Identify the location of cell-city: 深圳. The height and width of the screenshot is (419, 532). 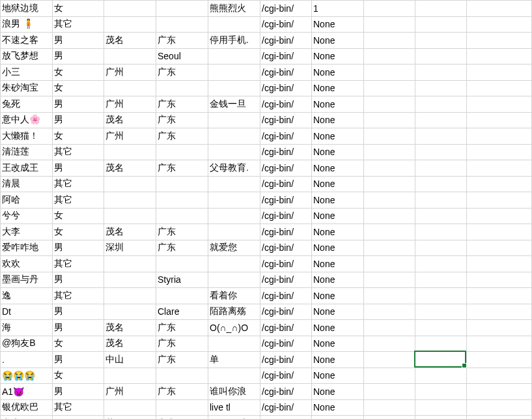
(130, 248).